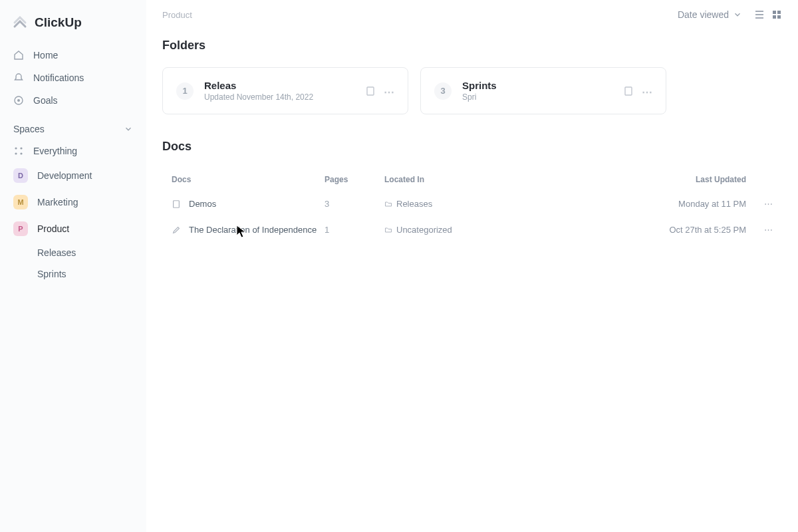  Describe the element at coordinates (285, 90) in the screenshot. I see `folder-card-releases: 1 Releas Updated November 14th, 2022 ⋯` at that location.